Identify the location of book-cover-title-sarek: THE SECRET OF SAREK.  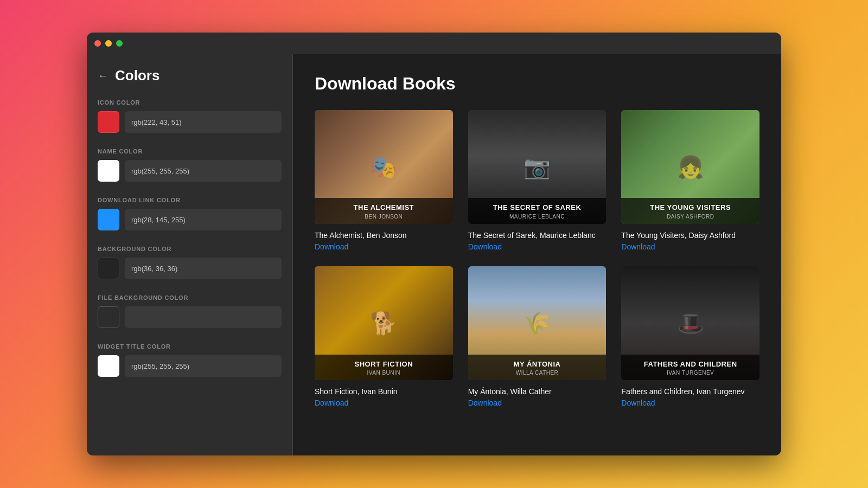
(537, 208).